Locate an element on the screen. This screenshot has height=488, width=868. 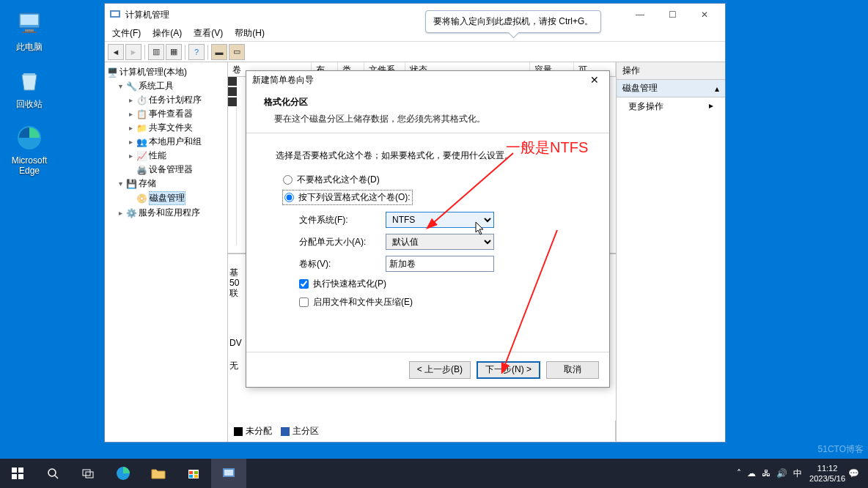
disk-legend: 未分配 主分区 is located at coordinates (276, 431).